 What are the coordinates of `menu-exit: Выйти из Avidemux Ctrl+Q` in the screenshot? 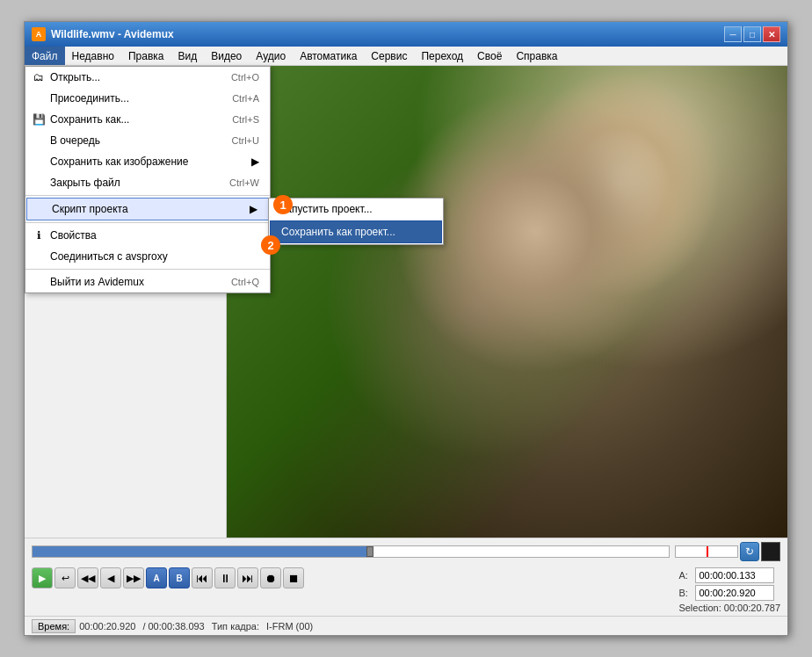 It's located at (148, 282).